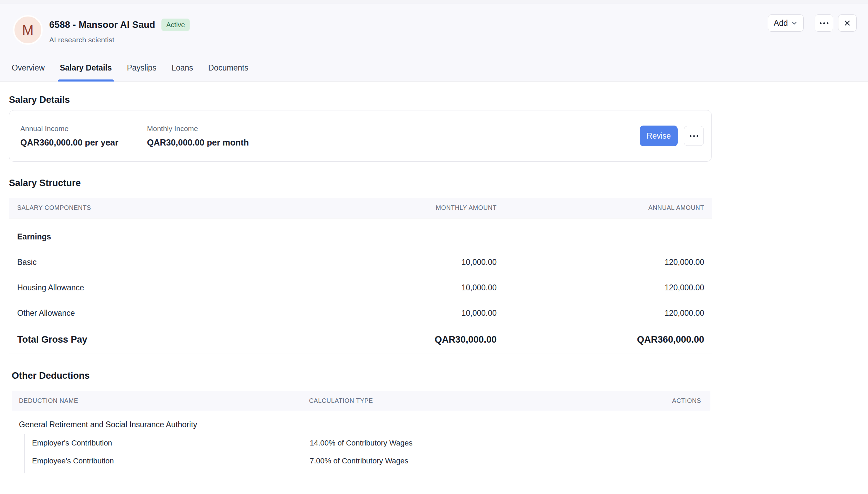 This screenshot has height=494, width=868. I want to click on component-name: Basic, so click(154, 262).